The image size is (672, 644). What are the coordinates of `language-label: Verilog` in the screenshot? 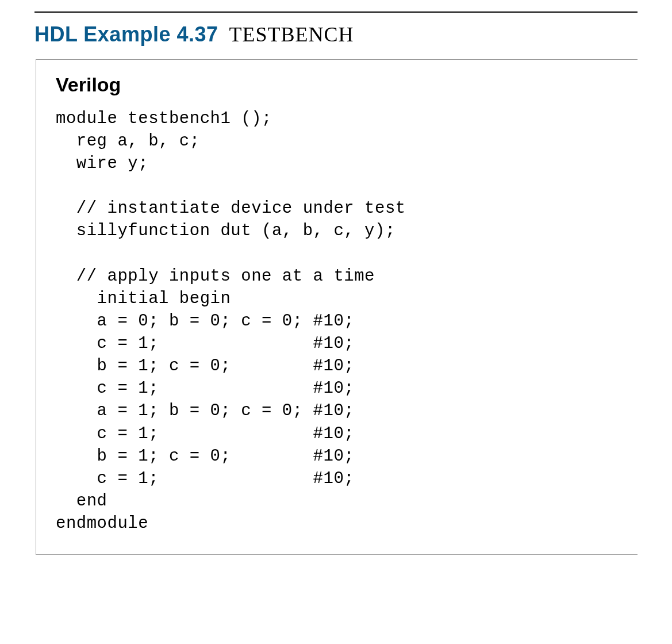 It's located at (337, 85).